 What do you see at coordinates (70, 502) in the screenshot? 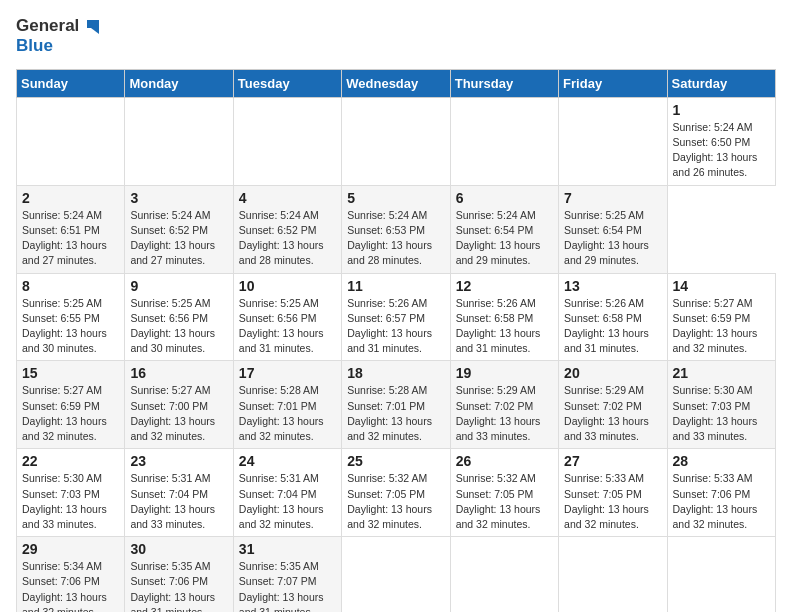
I see `day-info: Sunrise: 5:30 AMSunset: 7:03 PMDaylight:…` at bounding box center [70, 502].